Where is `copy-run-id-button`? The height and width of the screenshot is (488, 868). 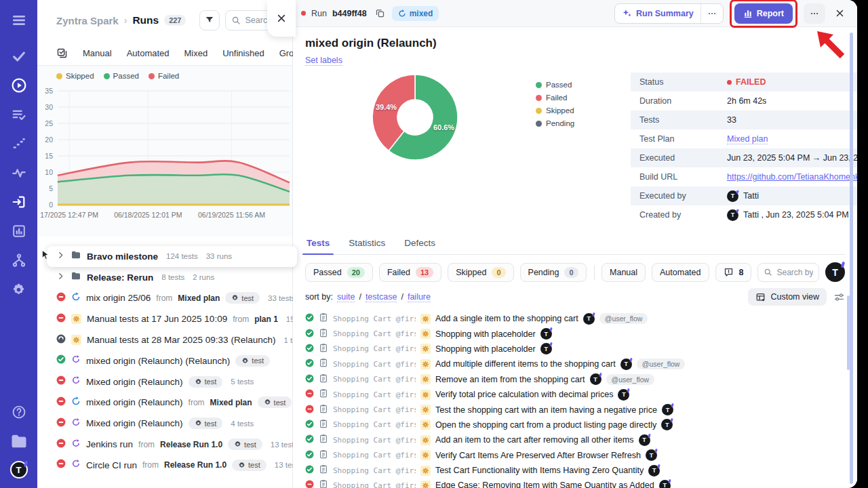 copy-run-id-button is located at coordinates (380, 14).